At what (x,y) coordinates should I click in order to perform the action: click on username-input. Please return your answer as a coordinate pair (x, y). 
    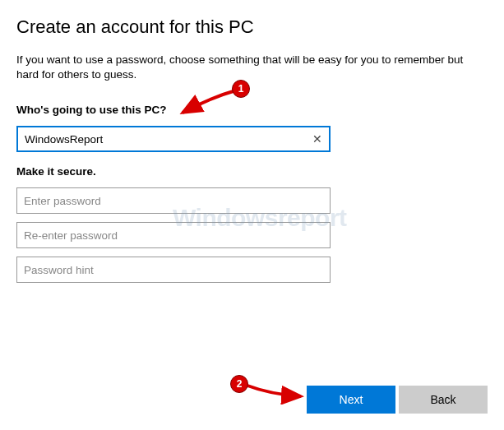
    Looking at the image, I should click on (173, 139).